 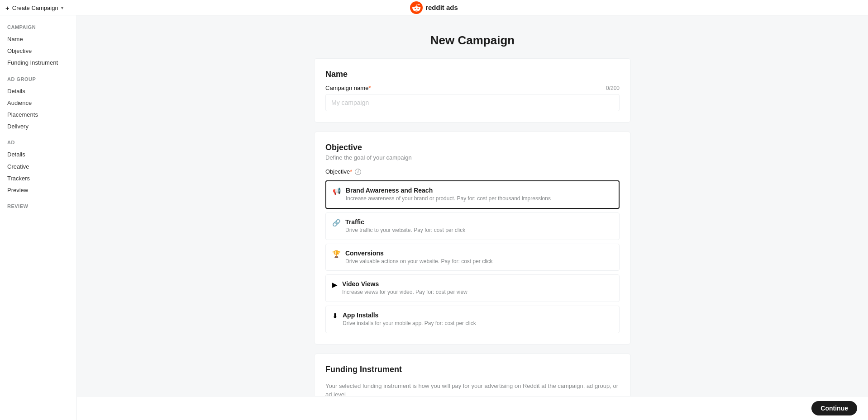 What do you see at coordinates (38, 155) in the screenshot?
I see `sidebar-item-ad-details: Details` at bounding box center [38, 155].